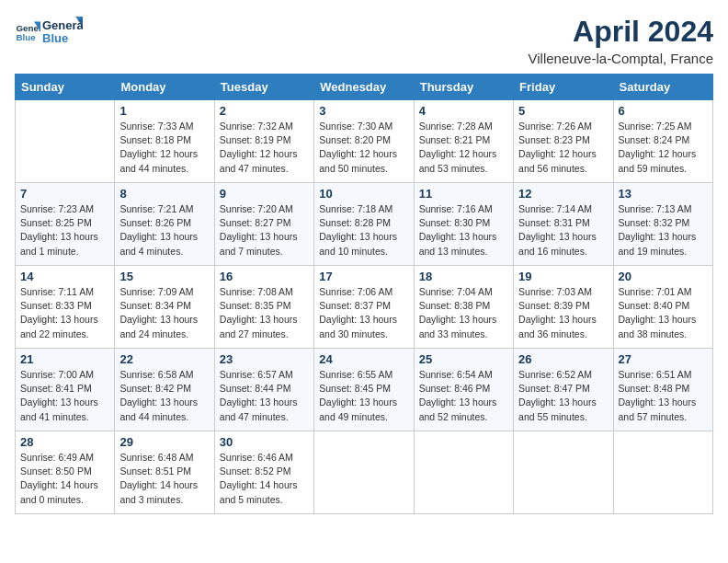  I want to click on page-header: General Blue General Blue April 2024 Vil…, so click(364, 40).